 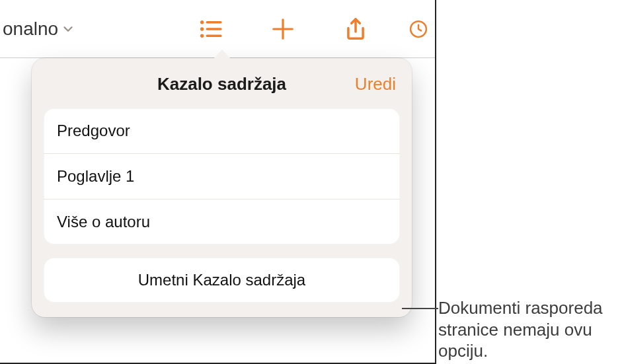 I want to click on callout-leader-line, so click(x=420, y=309).